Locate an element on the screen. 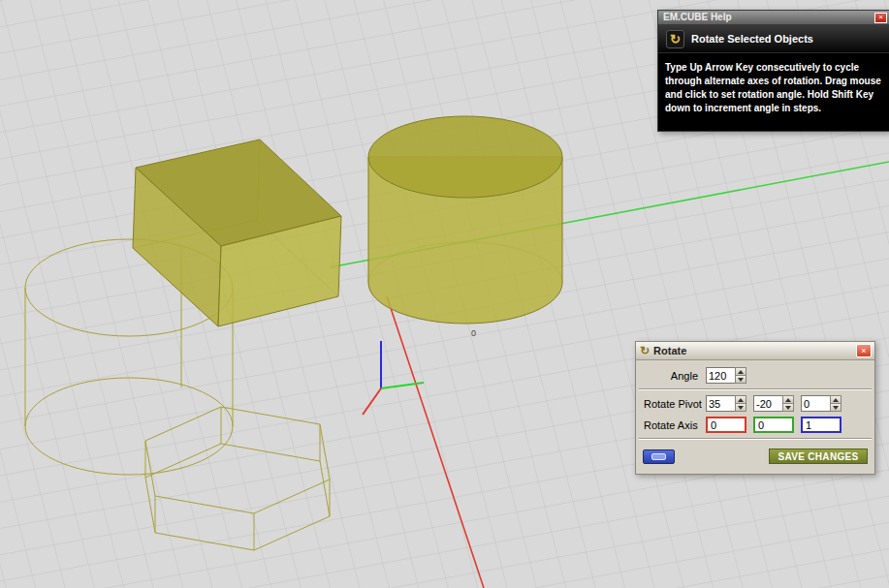 This screenshot has height=588, width=889. help-window-body: ↻ Rotate Selected Objects Type Up Arrow … is located at coordinates (774, 77).